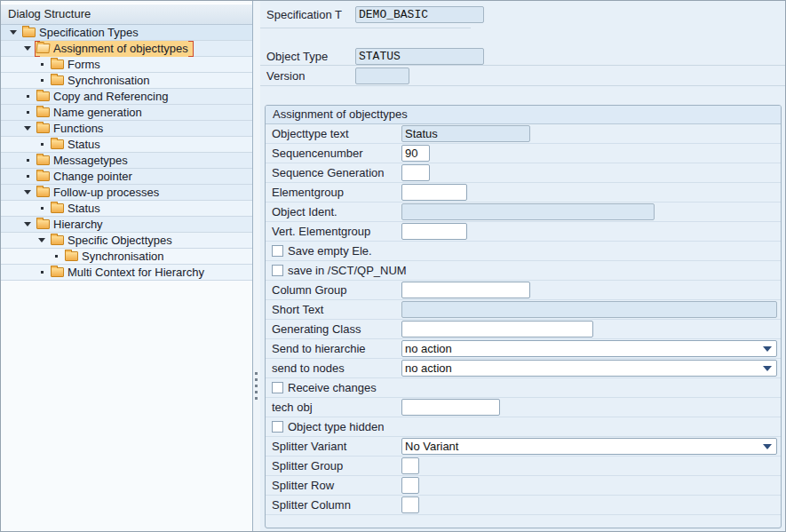 Image resolution: width=786 pixels, height=532 pixels. I want to click on chevron-down-icon, so click(767, 447).